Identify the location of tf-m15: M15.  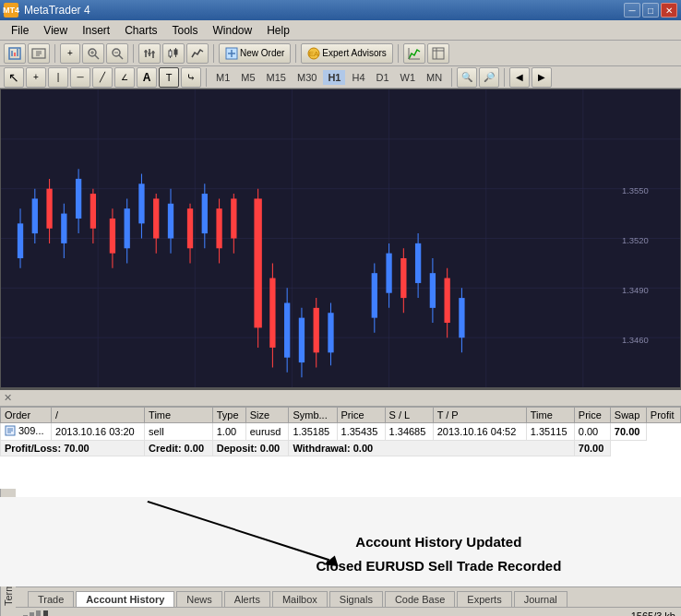
(277, 77).